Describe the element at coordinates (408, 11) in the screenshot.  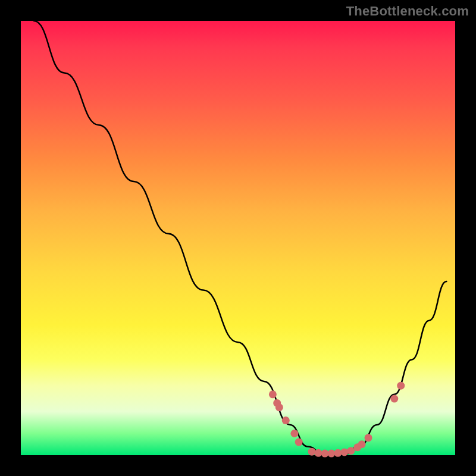
I see `watermark-text: TheBottleneck.com` at that location.